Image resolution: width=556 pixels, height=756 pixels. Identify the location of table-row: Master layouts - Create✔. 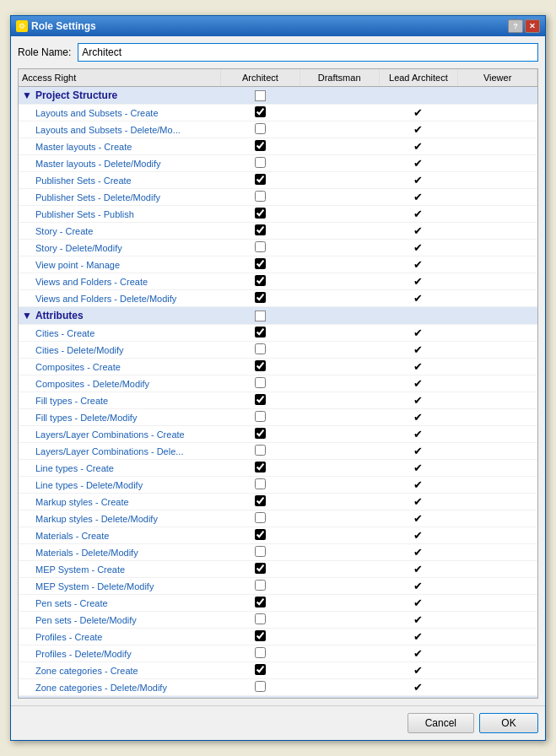
(278, 147).